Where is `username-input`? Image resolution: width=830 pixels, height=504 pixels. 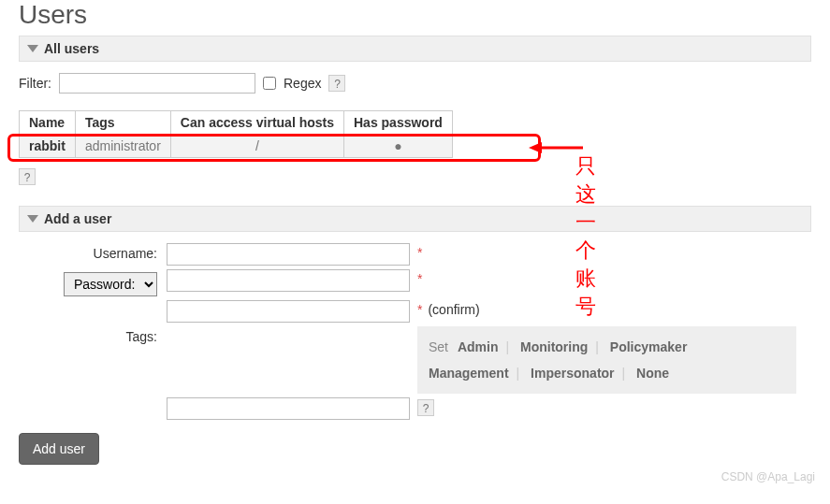
username-input is located at coordinates (288, 254).